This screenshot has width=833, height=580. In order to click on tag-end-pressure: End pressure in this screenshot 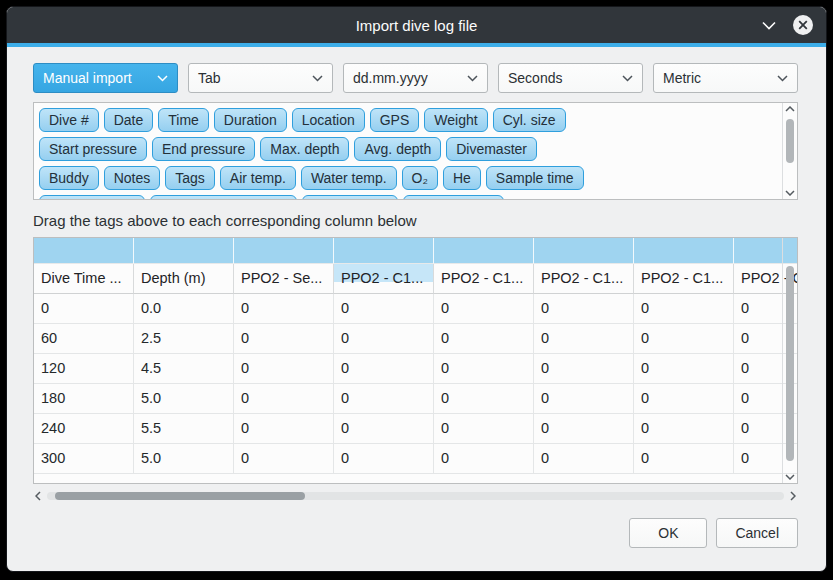, I will do `click(204, 149)`.